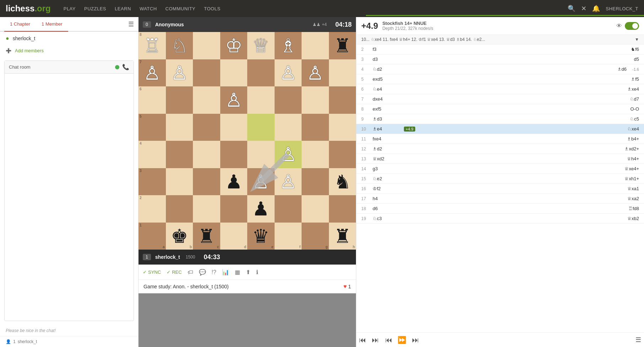  I want to click on cell-f5, so click(288, 127).